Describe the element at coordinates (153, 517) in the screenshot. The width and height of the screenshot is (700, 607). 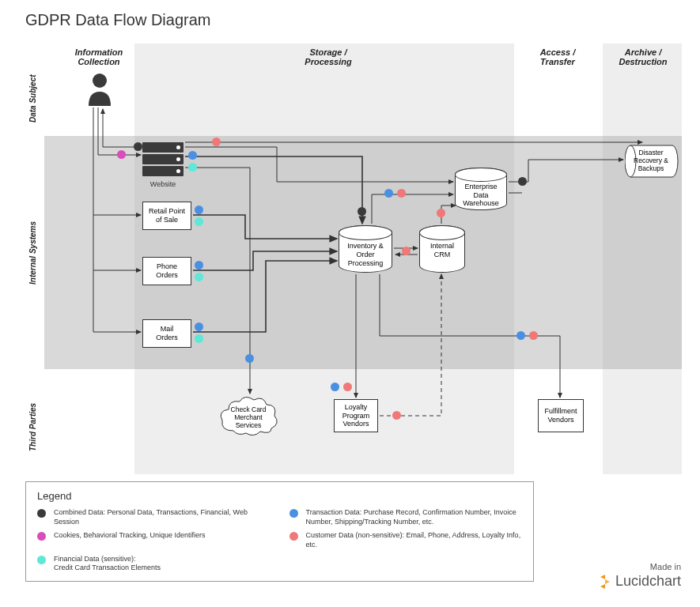
I see `legend-item-combined: Combined Data: Personal Data, Transactio…` at that location.